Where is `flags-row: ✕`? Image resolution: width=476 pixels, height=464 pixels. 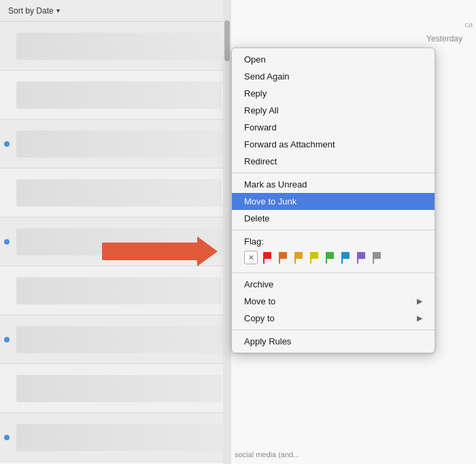 flags-row: ✕ is located at coordinates (333, 257).